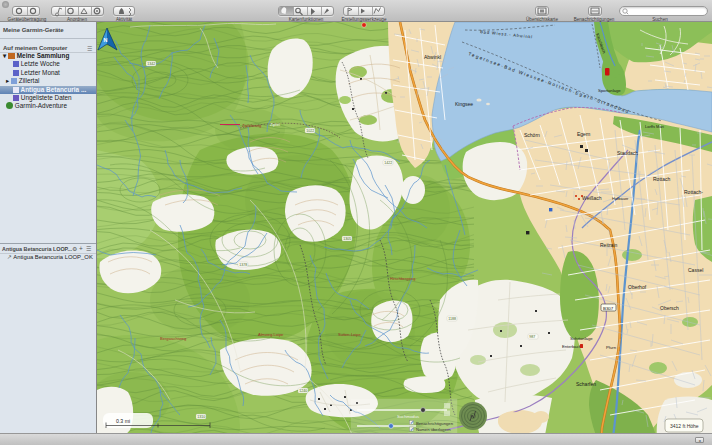 This screenshot has height=445, width=712. I want to click on svg-text: 1378, so click(243, 265).